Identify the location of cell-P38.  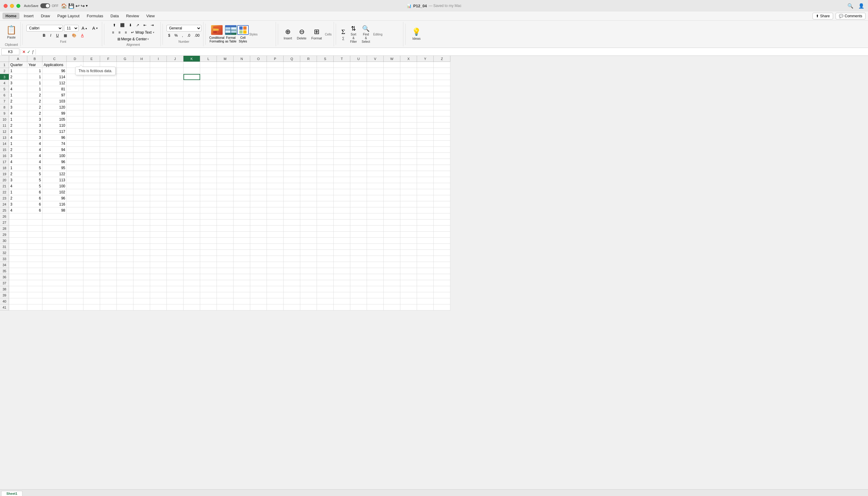
(275, 289).